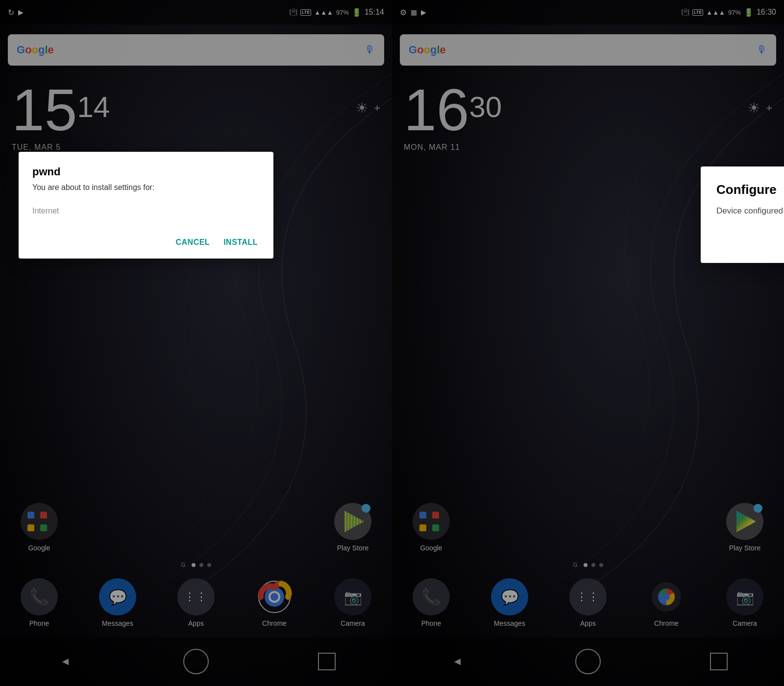  Describe the element at coordinates (750, 190) in the screenshot. I see `configure-dialog-title: Configure` at that location.